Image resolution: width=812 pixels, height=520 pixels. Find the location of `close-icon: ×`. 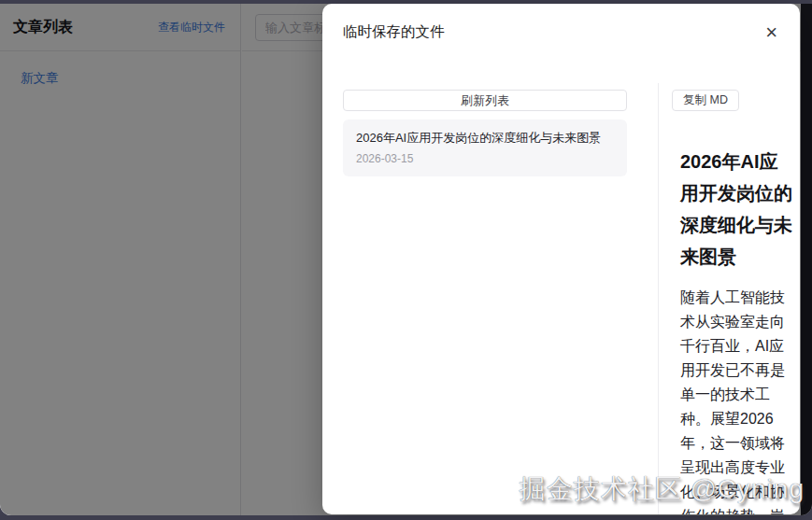

close-icon: × is located at coordinates (772, 33).